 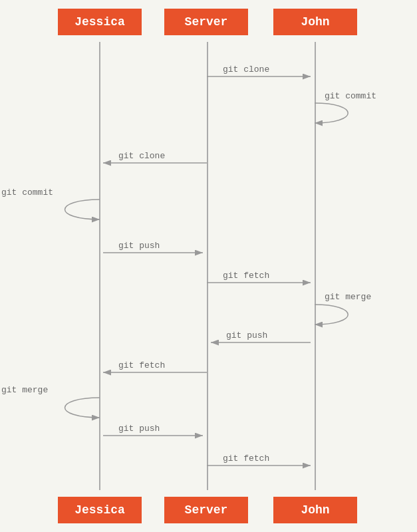 I want to click on label-git-merge-john: git merge, so click(x=348, y=297).